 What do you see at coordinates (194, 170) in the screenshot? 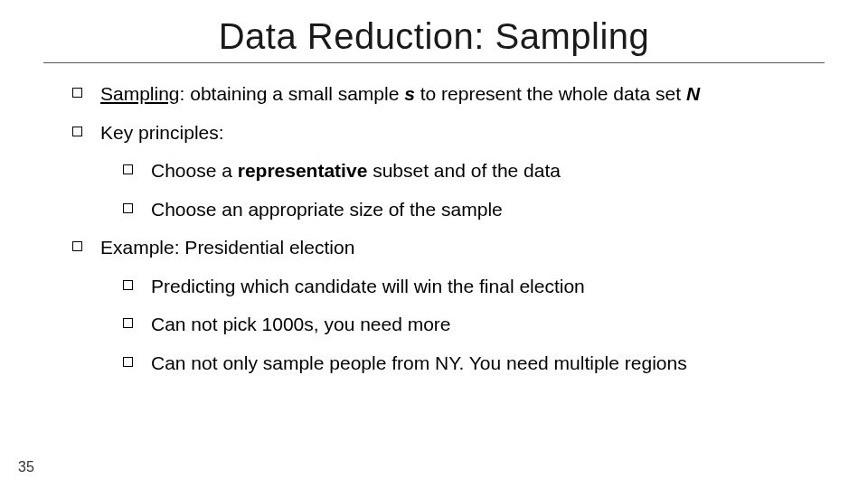
I see `text-frag: Choose a` at bounding box center [194, 170].